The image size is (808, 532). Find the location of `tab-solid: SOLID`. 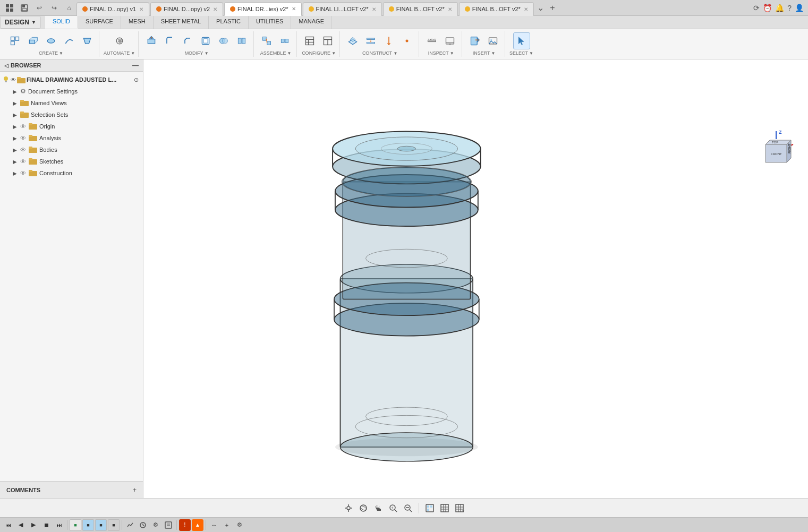

tab-solid: SOLID is located at coordinates (62, 22).